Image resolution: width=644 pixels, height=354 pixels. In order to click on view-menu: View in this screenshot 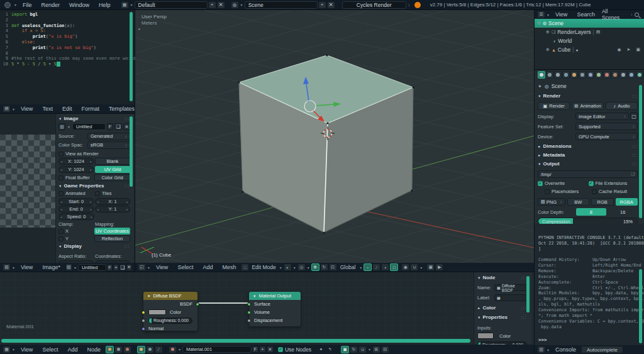, I will do `click(162, 267)`.